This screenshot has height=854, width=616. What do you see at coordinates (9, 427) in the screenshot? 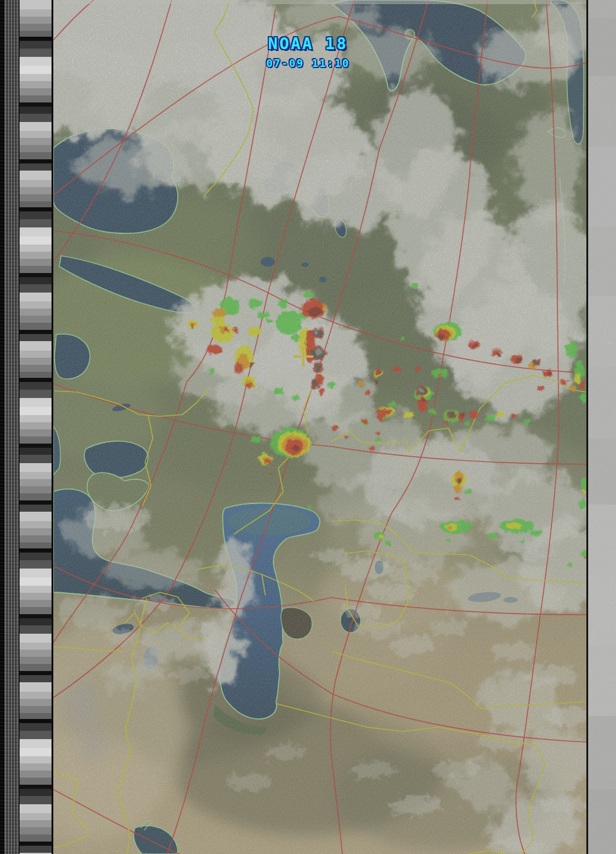
I see `sync-pulse-bar` at bounding box center [9, 427].